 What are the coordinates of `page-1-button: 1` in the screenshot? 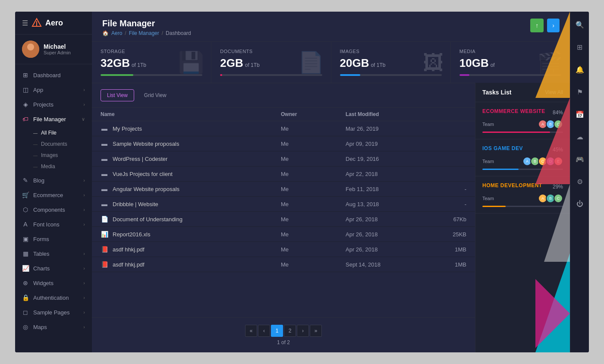 It's located at (277, 331).